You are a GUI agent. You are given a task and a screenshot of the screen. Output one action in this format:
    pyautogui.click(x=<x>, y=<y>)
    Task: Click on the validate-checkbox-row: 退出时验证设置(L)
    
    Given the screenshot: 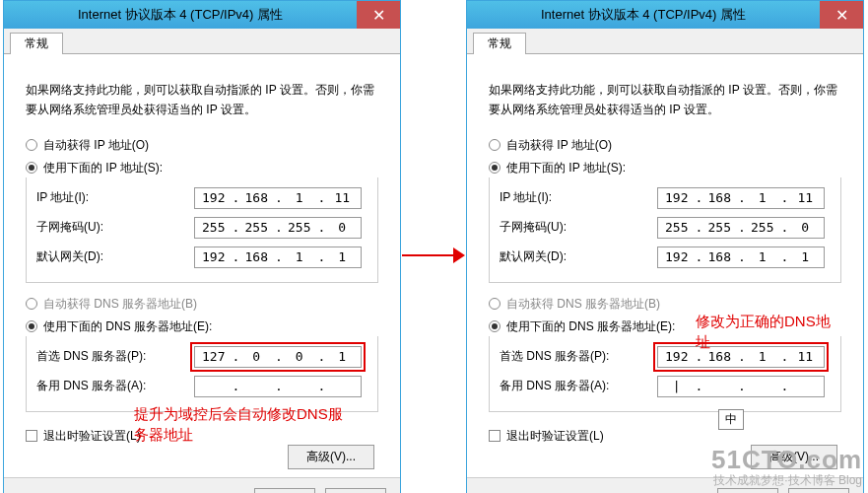 What is the action you would take?
    pyautogui.click(x=665, y=434)
    